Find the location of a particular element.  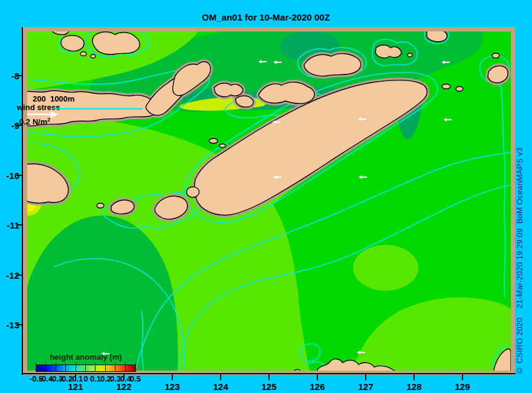

lime-eddy is located at coordinates (386, 268).